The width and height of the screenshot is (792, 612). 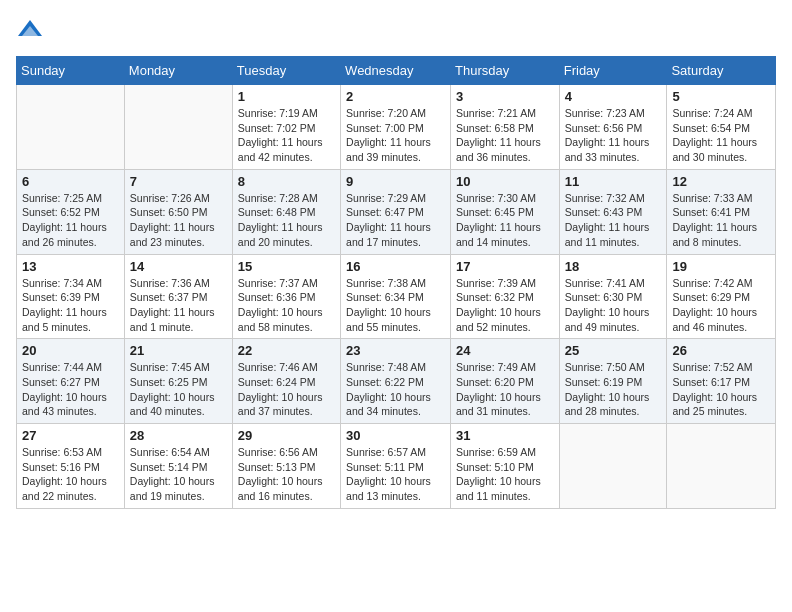 I want to click on day-info: Sunrise: 7:32 AMSunset: 6:43 PMDaylight:…, so click(x=614, y=220).